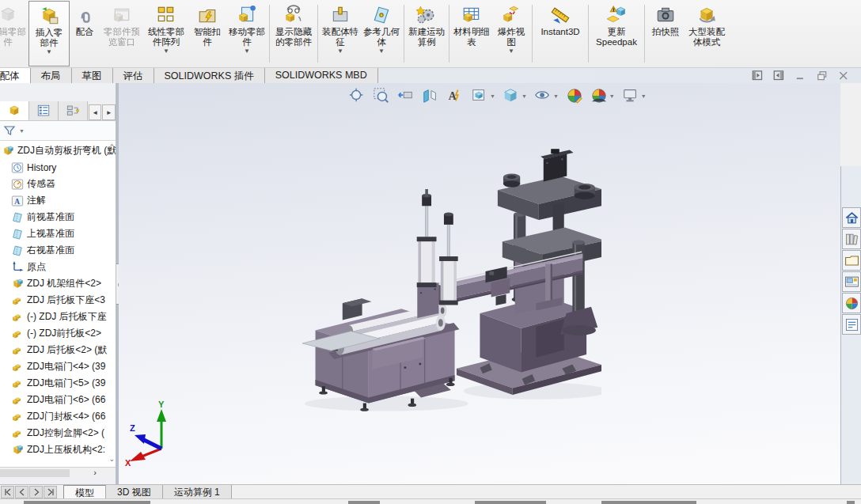 The height and width of the screenshot is (504, 861). I want to click on tree-item: ZDJ 后托板<2> (默, so click(58, 350).